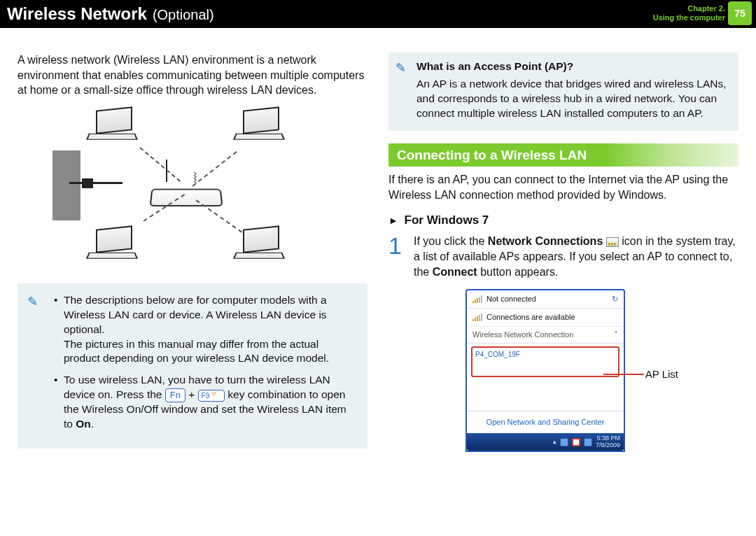 Image resolution: width=756 pixels, height=536 pixels. I want to click on triangle-marker-icon: ►, so click(393, 220).